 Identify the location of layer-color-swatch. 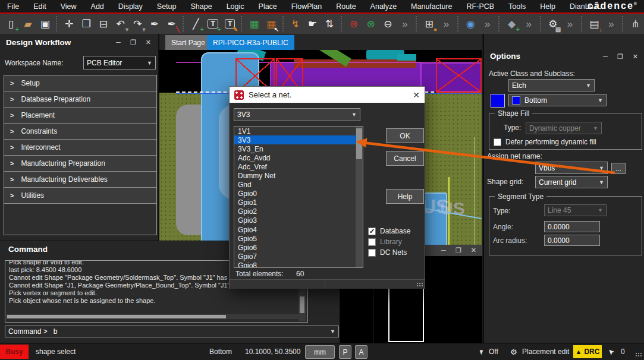
(498, 101).